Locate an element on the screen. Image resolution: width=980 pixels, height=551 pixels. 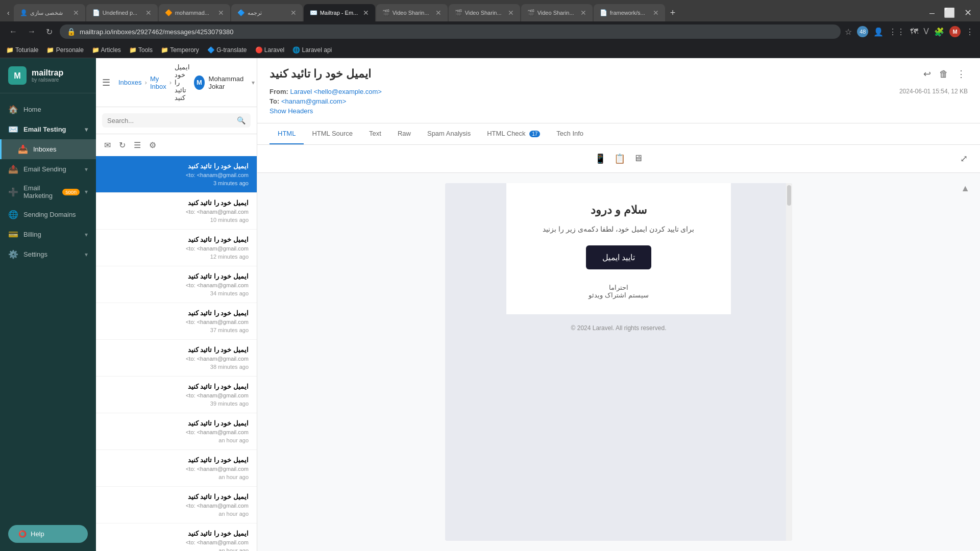
filter-icon: ☰ is located at coordinates (137, 145).